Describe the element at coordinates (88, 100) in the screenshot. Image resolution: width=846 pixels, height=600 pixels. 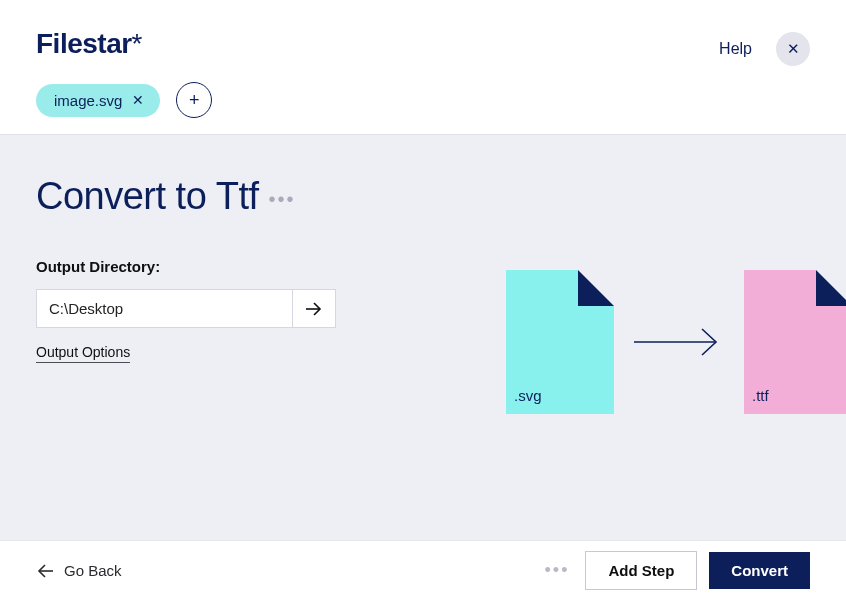
I see `file-chip-label: image.svg` at that location.